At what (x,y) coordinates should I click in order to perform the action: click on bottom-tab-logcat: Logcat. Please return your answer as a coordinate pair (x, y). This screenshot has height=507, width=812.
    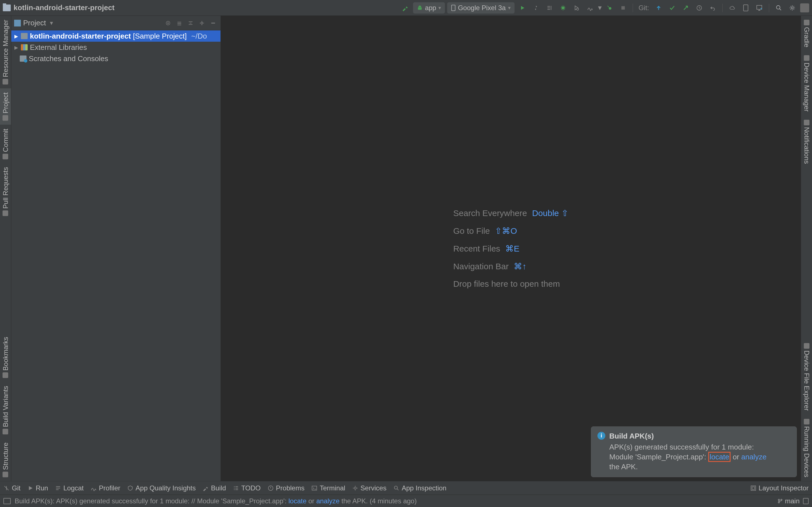
    Looking at the image, I should click on (69, 488).